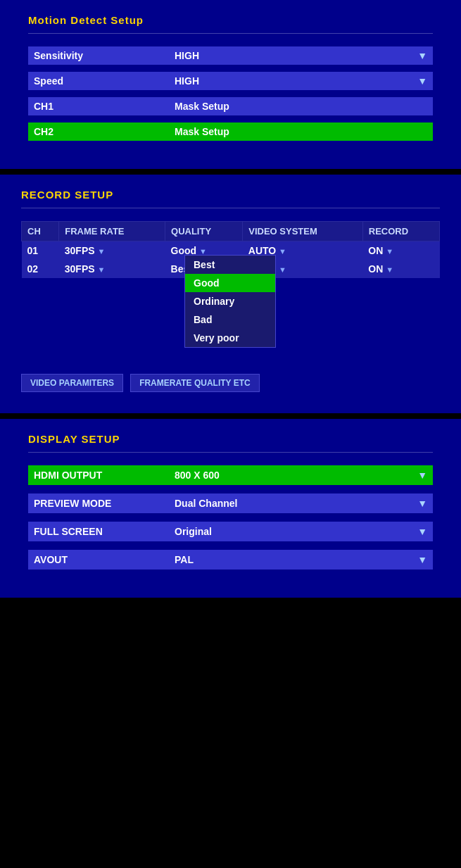 This screenshot has height=868, width=461. Describe the element at coordinates (41, 269) in the screenshot. I see `row2-ch: 02` at that location.